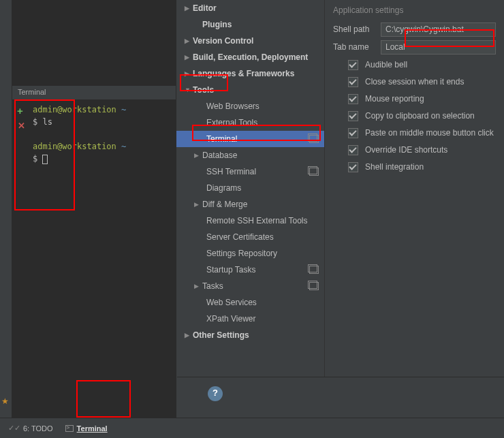  What do you see at coordinates (422, 99) in the screenshot?
I see `checkbox-mouse-reporting: Mouse reporting` at bounding box center [422, 99].